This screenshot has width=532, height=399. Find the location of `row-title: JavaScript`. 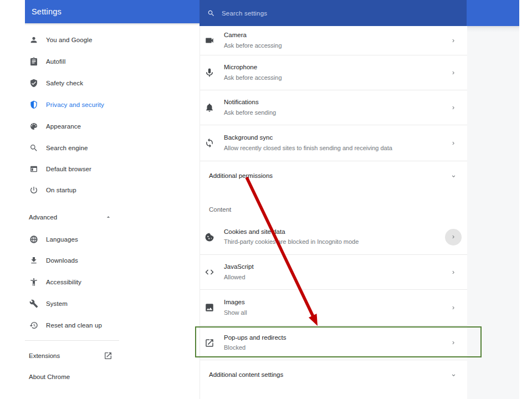

row-title: JavaScript is located at coordinates (239, 267).